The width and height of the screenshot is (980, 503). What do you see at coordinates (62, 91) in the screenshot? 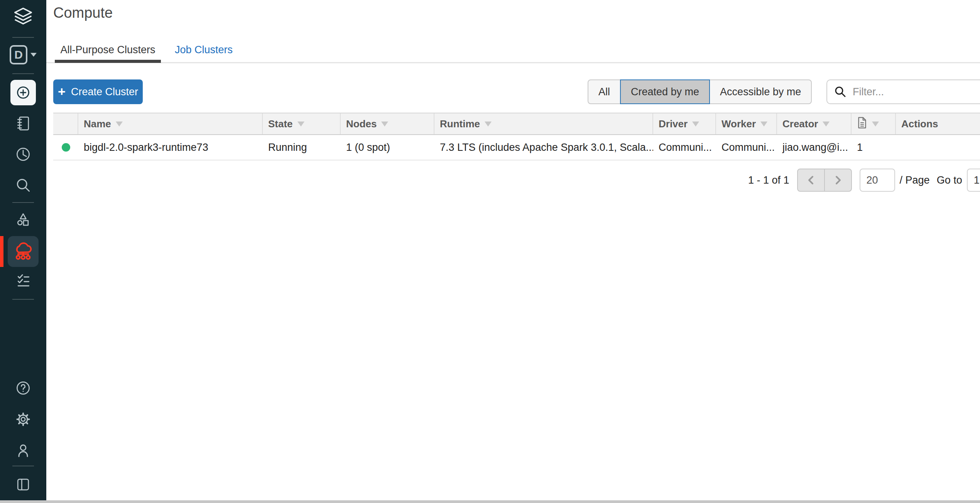
I see `plus-icon: +` at bounding box center [62, 91].